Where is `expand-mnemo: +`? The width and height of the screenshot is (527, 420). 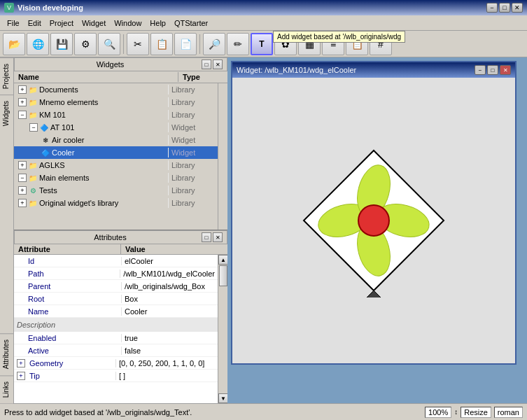
expand-mnemo: + is located at coordinates (22, 102).